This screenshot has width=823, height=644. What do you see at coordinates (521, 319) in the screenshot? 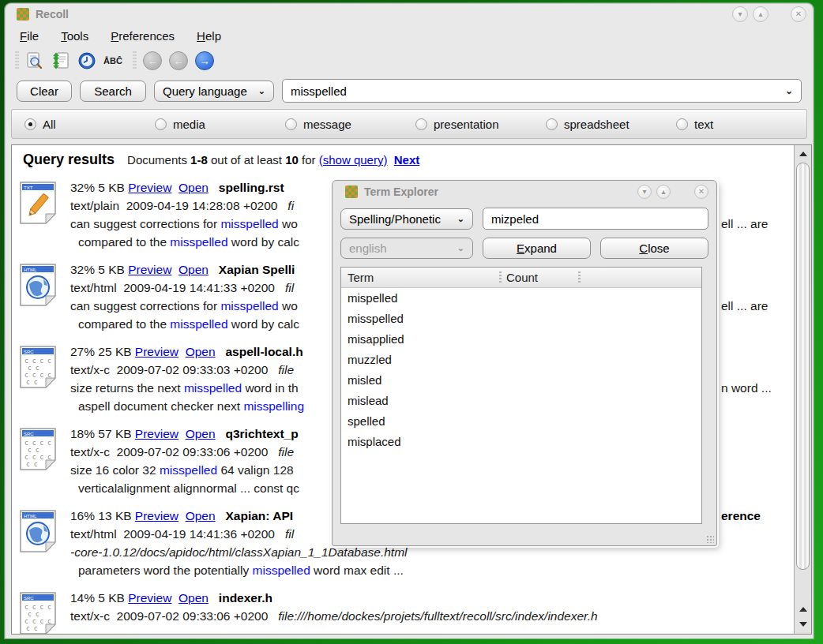
I see `term-row: misspelled` at bounding box center [521, 319].